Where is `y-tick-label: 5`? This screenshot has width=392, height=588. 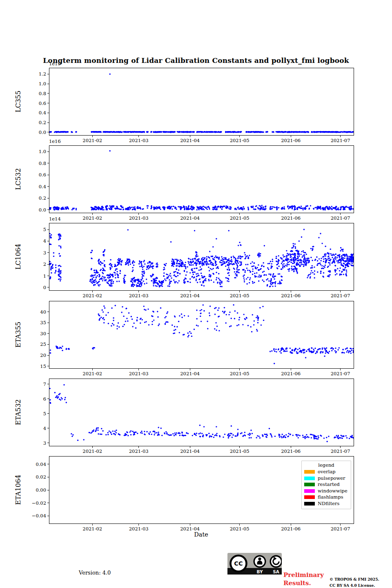
y-tick-label: 5 is located at coordinates (45, 229).